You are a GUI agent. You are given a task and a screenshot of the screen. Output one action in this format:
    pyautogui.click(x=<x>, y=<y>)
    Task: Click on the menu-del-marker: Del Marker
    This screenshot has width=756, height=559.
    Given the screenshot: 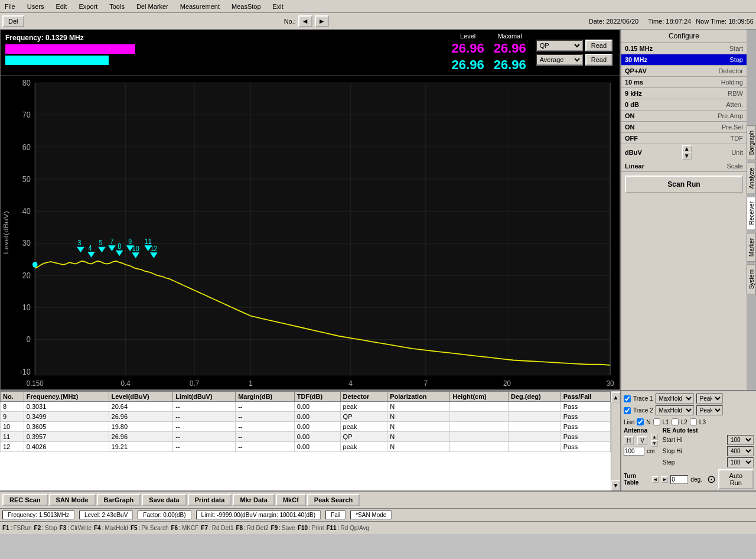 What is the action you would take?
    pyautogui.click(x=152, y=6)
    